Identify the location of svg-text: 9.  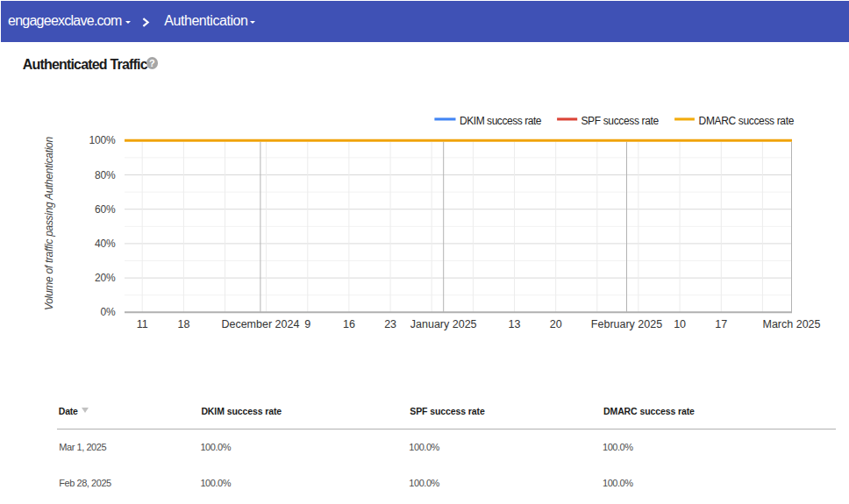
(307, 324).